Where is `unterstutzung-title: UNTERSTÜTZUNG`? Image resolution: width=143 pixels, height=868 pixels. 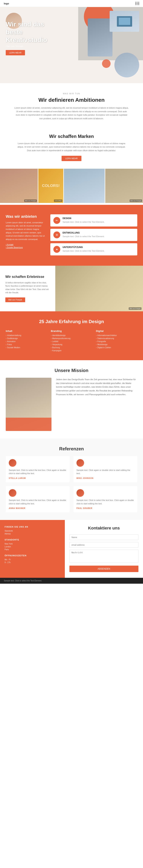 unterstutzung-title: UNTERSTÜTZUNG is located at coordinates (84, 247).